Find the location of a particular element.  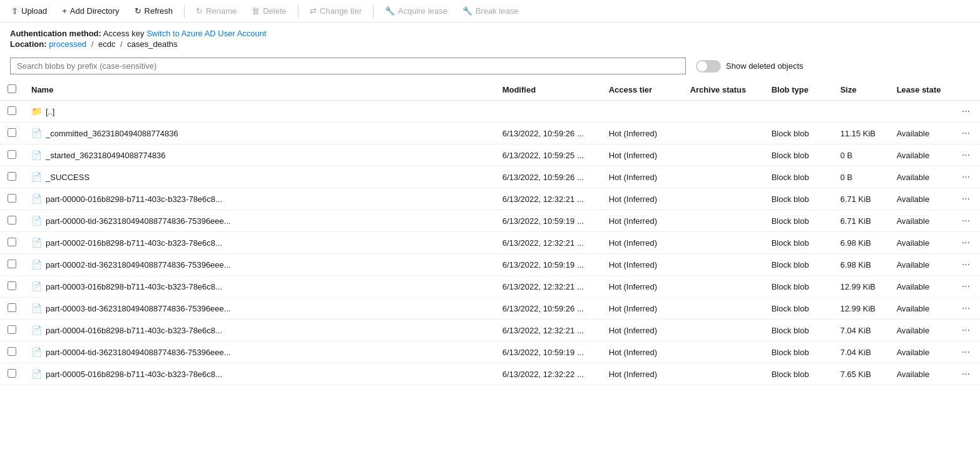

break-lease-button: 🔧 Break lease is located at coordinates (491, 11).